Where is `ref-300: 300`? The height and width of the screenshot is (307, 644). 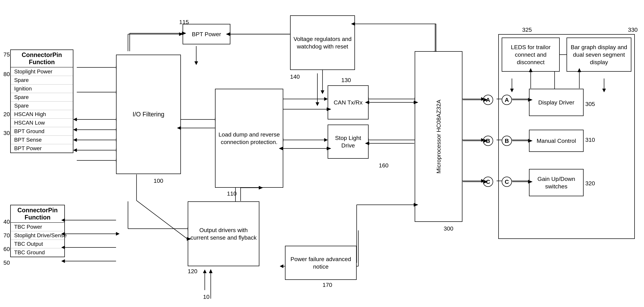 ref-300: 300 is located at coordinates (448, 228).